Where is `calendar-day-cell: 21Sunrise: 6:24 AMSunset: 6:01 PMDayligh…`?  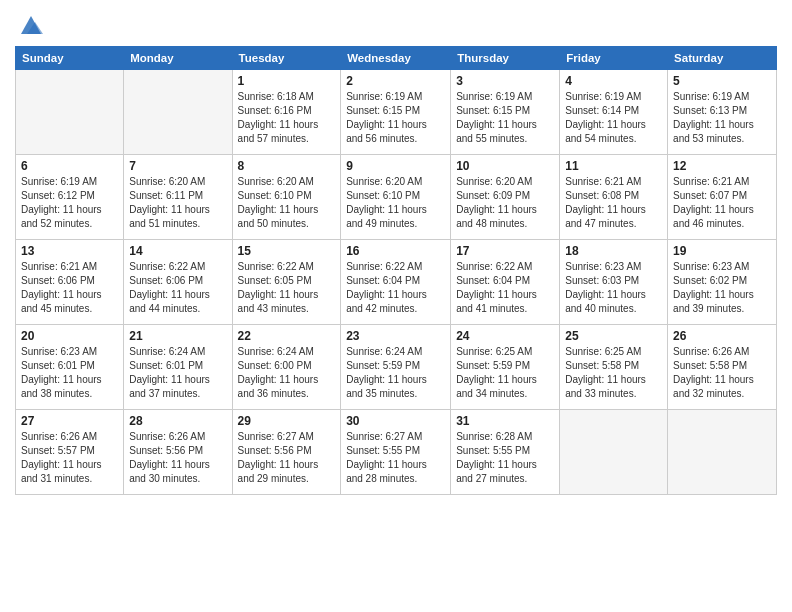 calendar-day-cell: 21Sunrise: 6:24 AMSunset: 6:01 PMDayligh… is located at coordinates (178, 368).